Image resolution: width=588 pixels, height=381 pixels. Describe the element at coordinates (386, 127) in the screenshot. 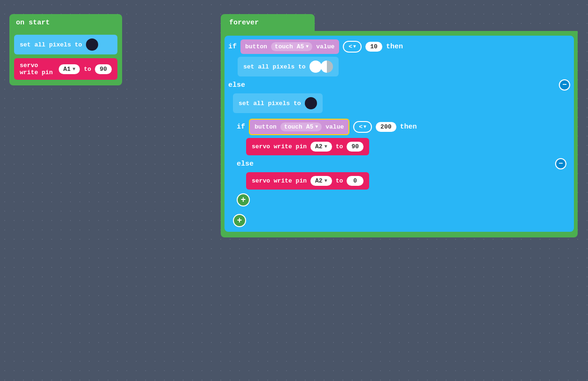

I see `compare-value-2: 200` at that location.